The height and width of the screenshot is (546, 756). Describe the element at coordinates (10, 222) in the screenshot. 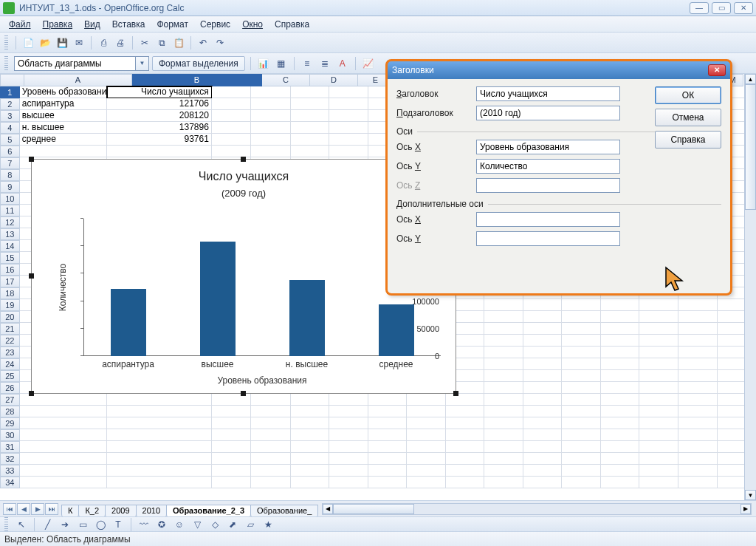

I see `row-header: 12` at that location.